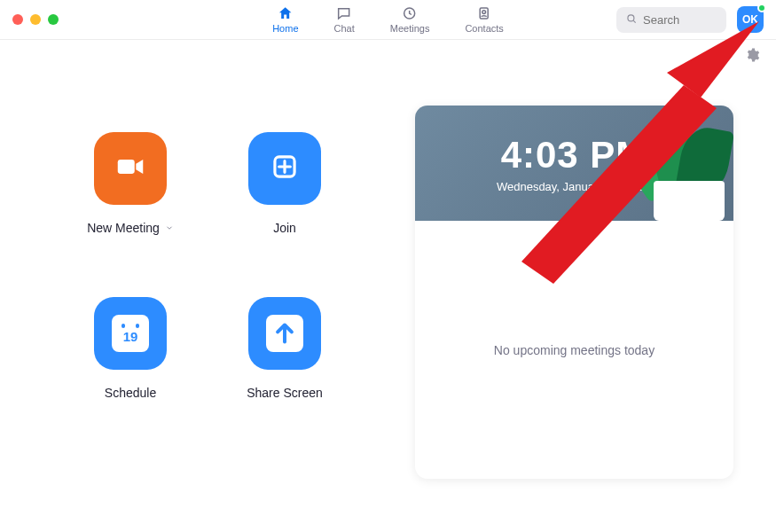  Describe the element at coordinates (575, 155) in the screenshot. I see `current-time: 4:03 PM` at that location.